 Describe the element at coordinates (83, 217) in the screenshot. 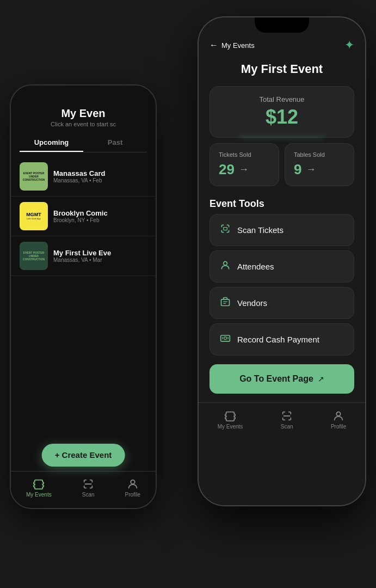

I see `event-list: EVENT POSTERUNDERCONSTRUCTION Manassas C…` at that location.